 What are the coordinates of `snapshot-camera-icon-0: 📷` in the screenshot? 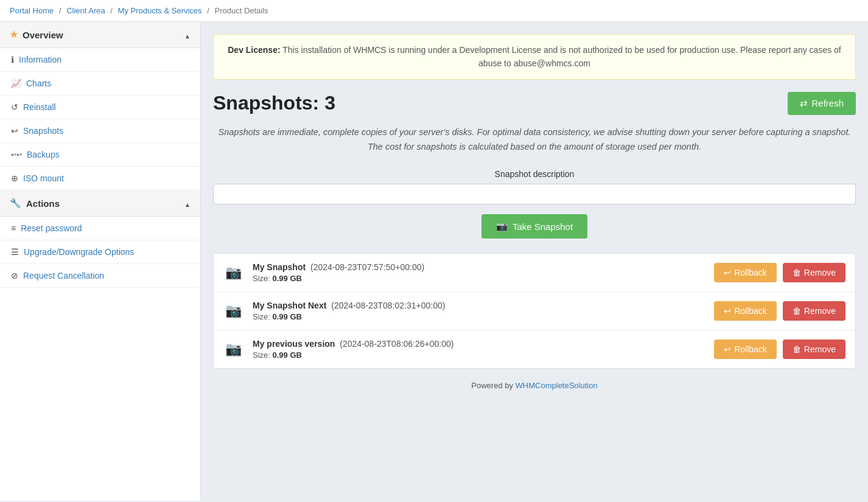 It's located at (233, 273).